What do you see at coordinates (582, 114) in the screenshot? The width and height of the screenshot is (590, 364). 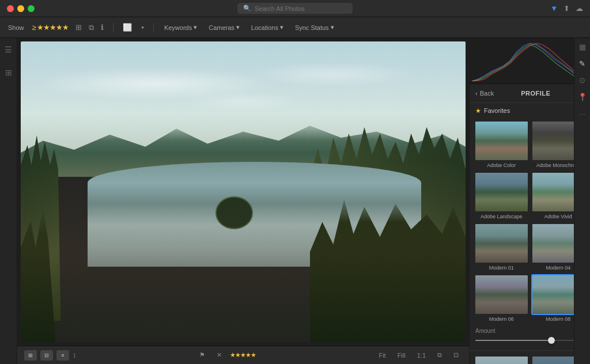 I see `more-tools-icon: ···` at bounding box center [582, 114].